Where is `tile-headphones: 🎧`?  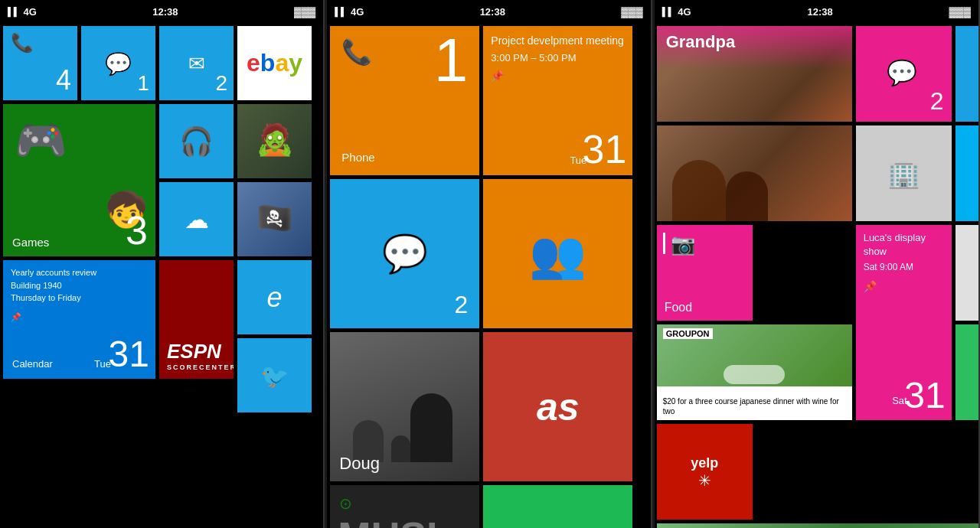 tile-headphones: 🎧 is located at coordinates (196, 141).